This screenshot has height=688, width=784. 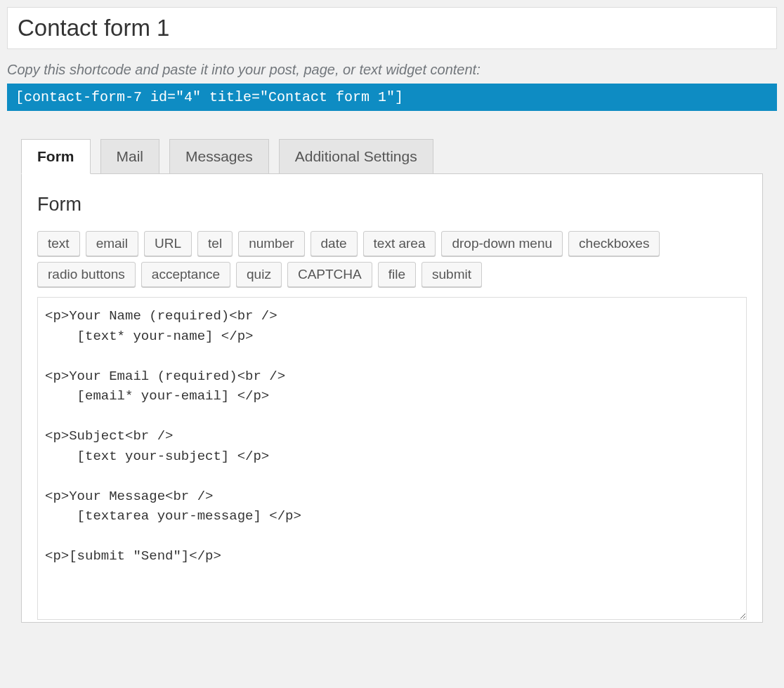 I want to click on tag-file-button: file, so click(x=397, y=274).